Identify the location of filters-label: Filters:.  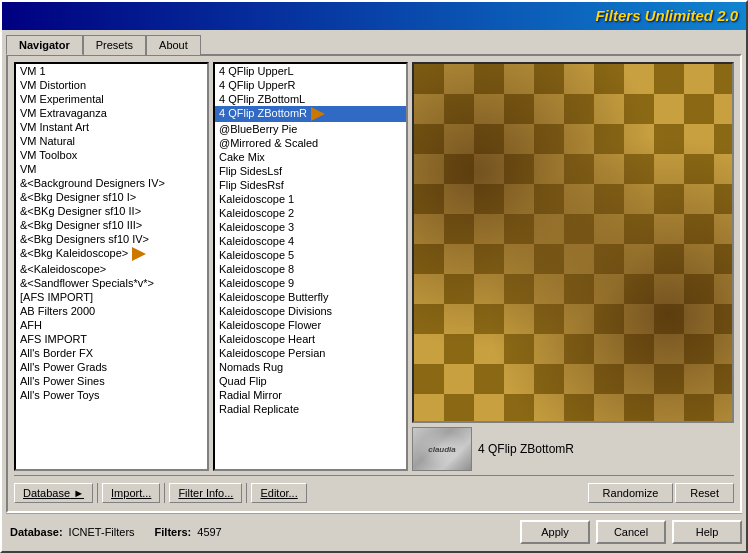
(174, 532).